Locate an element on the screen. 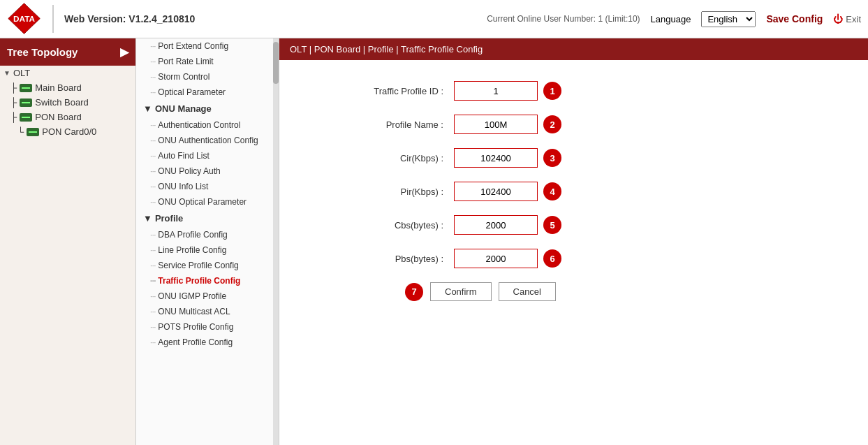  pir-label: Pir(Kbps) : is located at coordinates (384, 191).